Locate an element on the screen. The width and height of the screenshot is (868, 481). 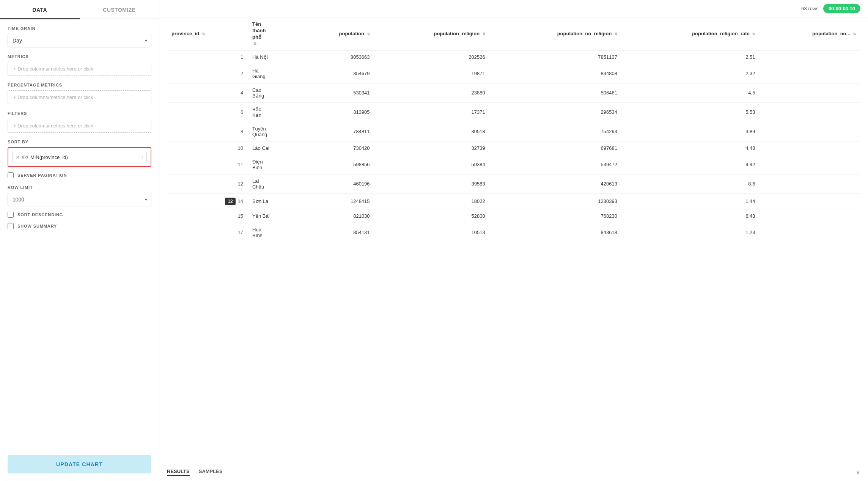
filters-drop-zone: + Drop columns/metrics here or click is located at coordinates (80, 126).